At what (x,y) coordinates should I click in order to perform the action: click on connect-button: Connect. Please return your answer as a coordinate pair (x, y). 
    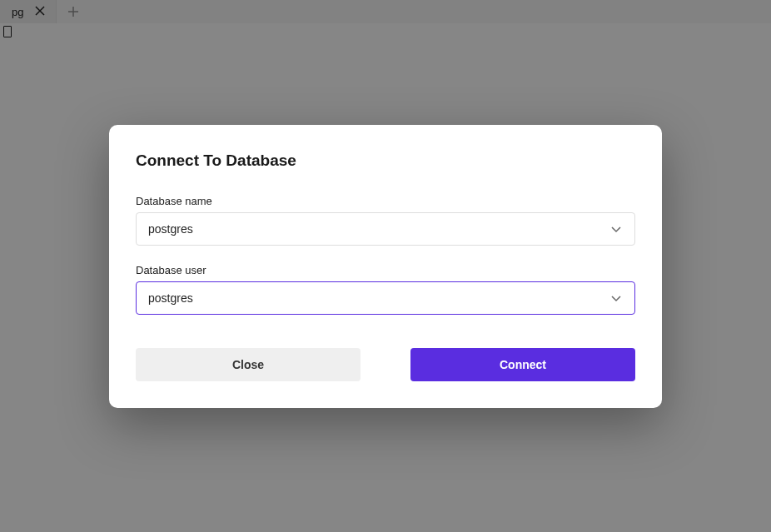
    Looking at the image, I should click on (523, 365).